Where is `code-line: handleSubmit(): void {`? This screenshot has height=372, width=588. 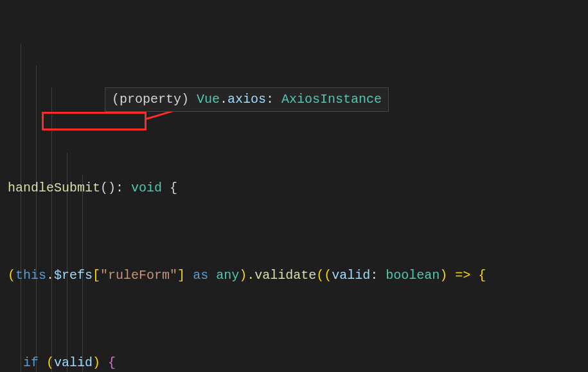
code-line: handleSubmit(): void { is located at coordinates (298, 188).